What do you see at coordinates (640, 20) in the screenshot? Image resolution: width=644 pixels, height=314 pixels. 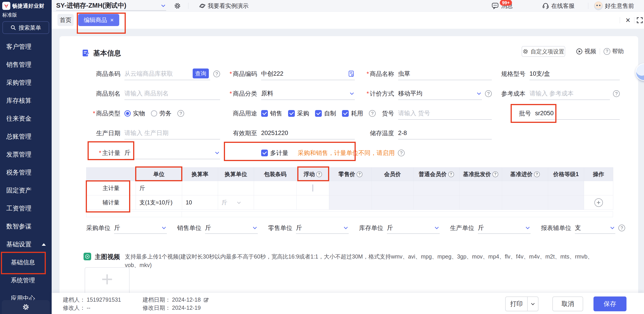 I see `fullscreen-icon` at bounding box center [640, 20].